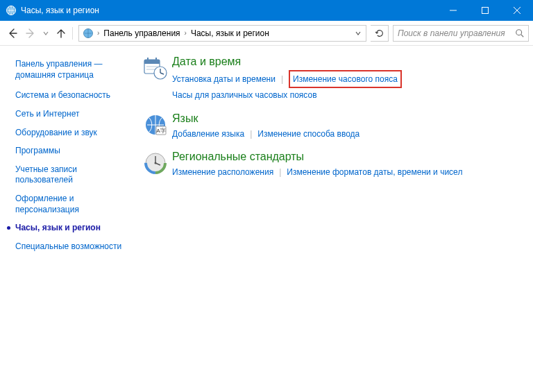 This screenshot has height=392, width=533. What do you see at coordinates (223, 172) in the screenshot?
I see `link-change-location: Изменение расположения` at bounding box center [223, 172].